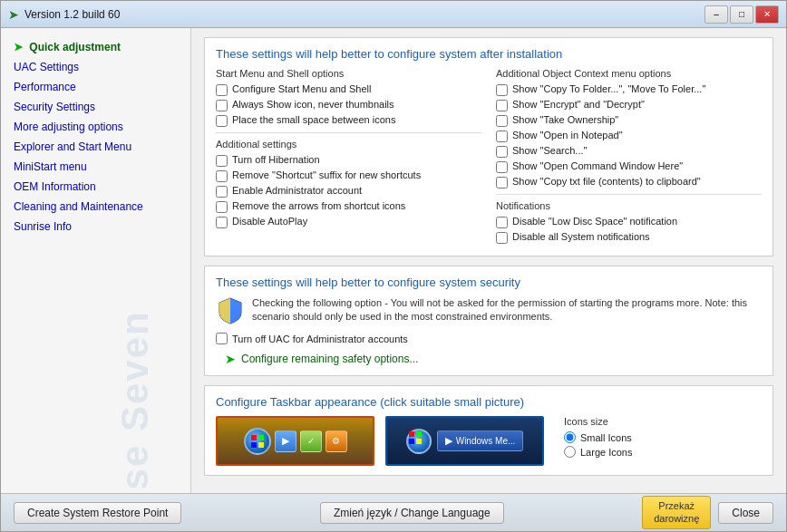 This screenshot has height=532, width=787. Describe the element at coordinates (348, 144) in the screenshot. I see `additional-label: Additional settings` at that location.